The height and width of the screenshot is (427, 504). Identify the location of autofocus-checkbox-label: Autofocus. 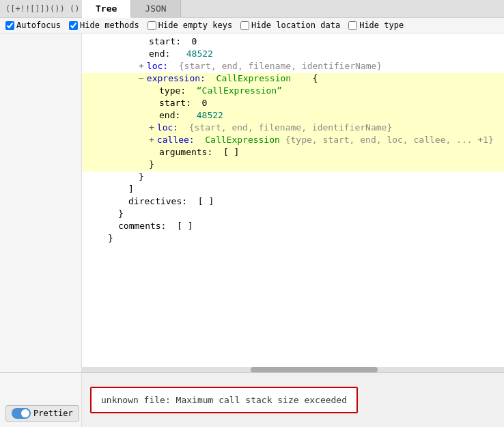
(33, 25).